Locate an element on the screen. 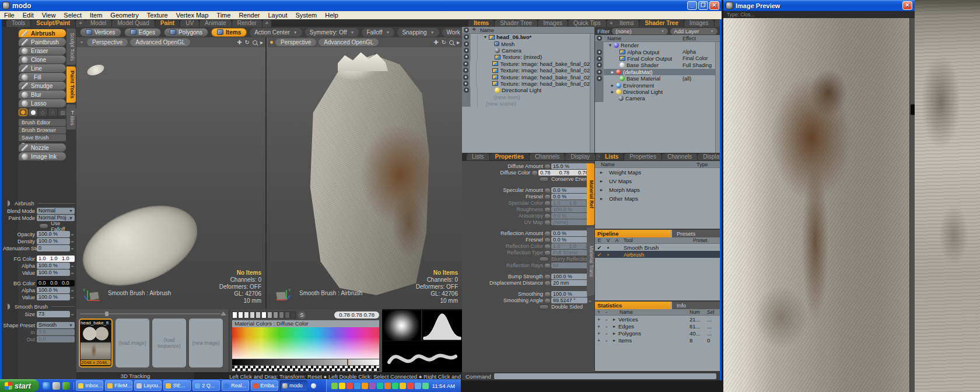  quick-launch-browser-icon is located at coordinates (47, 386).